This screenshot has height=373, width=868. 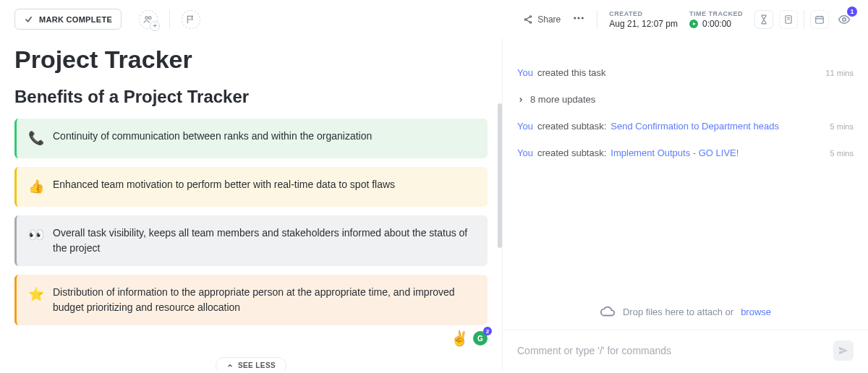 I want to click on reaction-row: ✌️ G 2, so click(x=251, y=338).